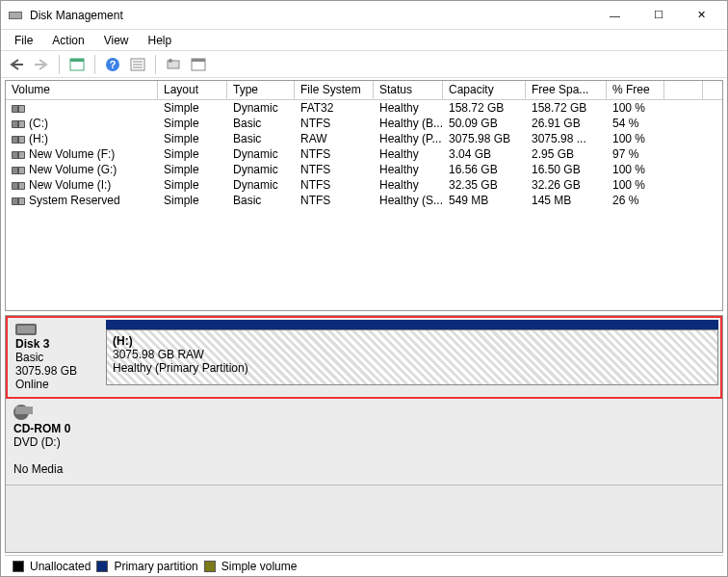 Image resolution: width=728 pixels, height=577 pixels. I want to click on partition-status: Healthy (Primary Partition), so click(181, 368).